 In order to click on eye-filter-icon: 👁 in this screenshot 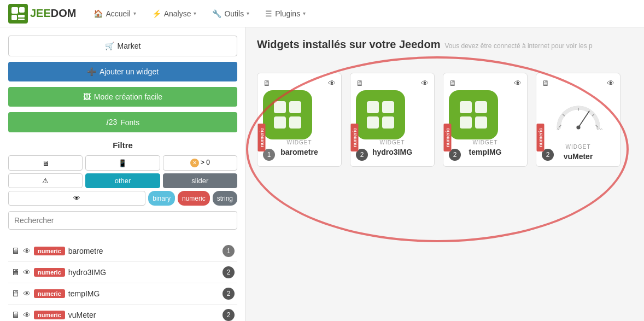, I will do `click(77, 198)`.